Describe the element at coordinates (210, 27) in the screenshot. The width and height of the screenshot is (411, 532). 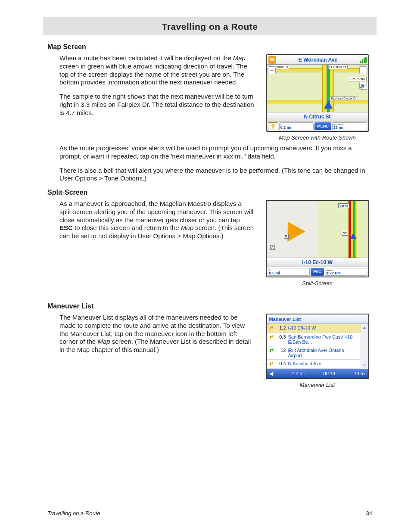
I see `page-title: Travelling on a Route` at that location.